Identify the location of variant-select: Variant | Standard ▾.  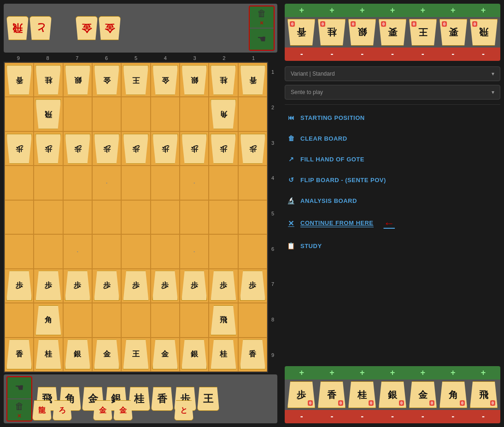
(393, 74).